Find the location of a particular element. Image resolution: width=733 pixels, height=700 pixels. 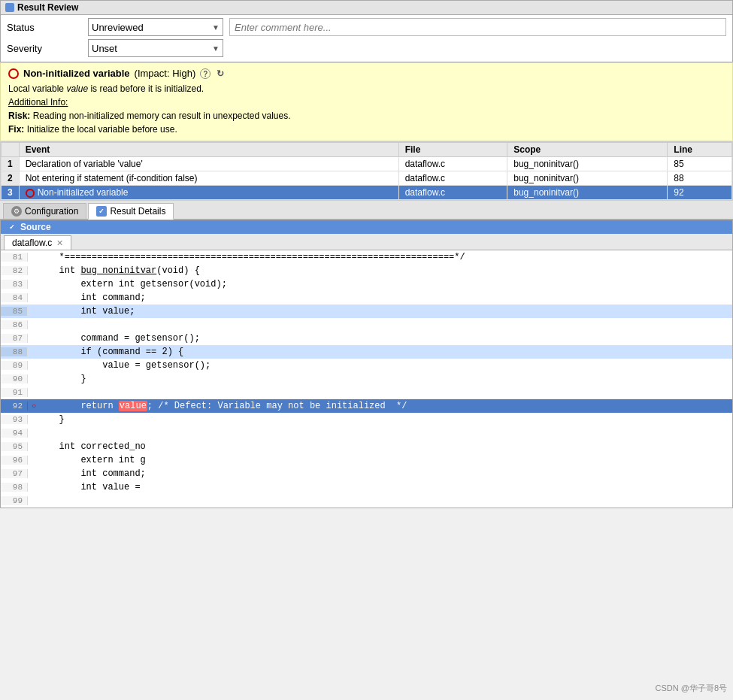

tab-configuration-label: Configuration is located at coordinates (51, 211).